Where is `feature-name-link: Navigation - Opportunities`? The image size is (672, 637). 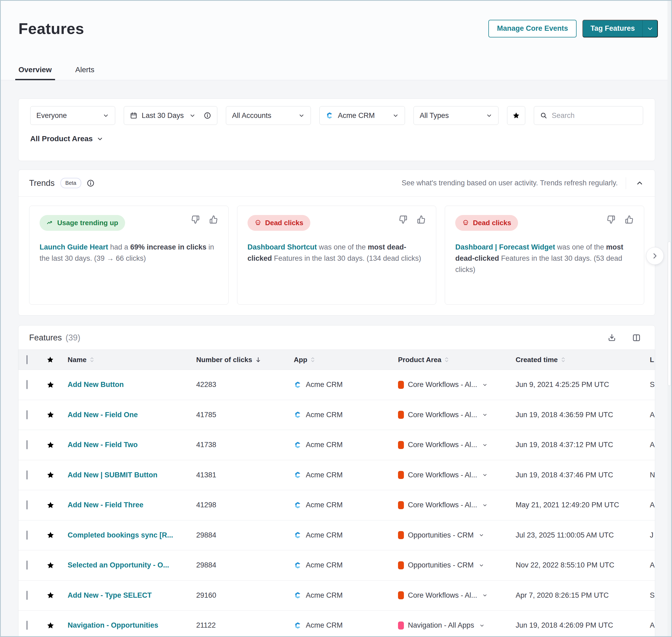
feature-name-link: Navigation - Opportunities is located at coordinates (113, 625).